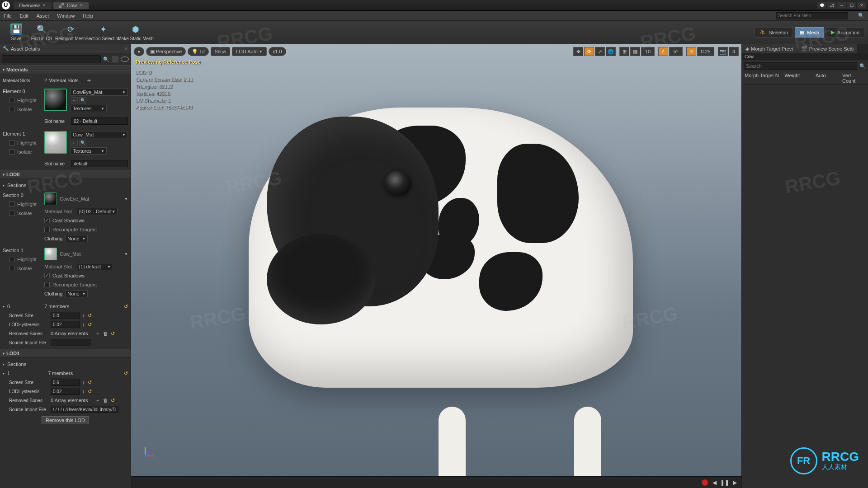 Image resolution: width=868 pixels, height=488 pixels. What do you see at coordinates (250, 52) in the screenshot?
I see `lod-auto-dropdown: LOD Auto▼` at bounding box center [250, 52].